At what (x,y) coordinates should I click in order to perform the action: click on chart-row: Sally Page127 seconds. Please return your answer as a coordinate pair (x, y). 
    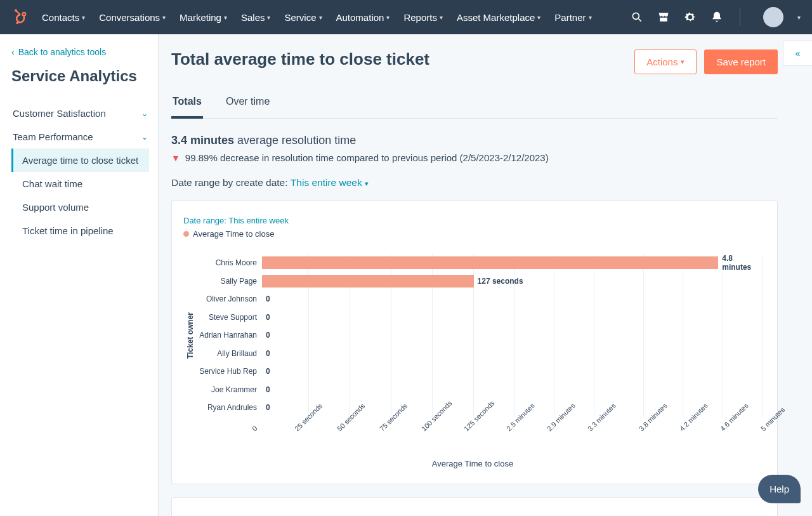
    Looking at the image, I should click on (480, 282).